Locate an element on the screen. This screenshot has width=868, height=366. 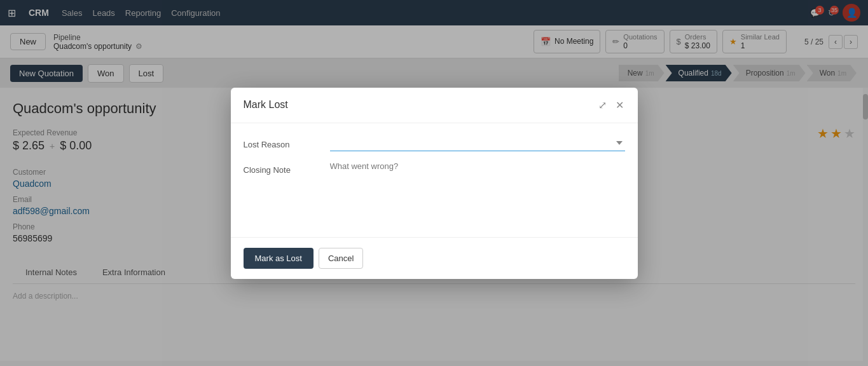
modal-footer: Mark as Lost Cancel is located at coordinates (434, 258).